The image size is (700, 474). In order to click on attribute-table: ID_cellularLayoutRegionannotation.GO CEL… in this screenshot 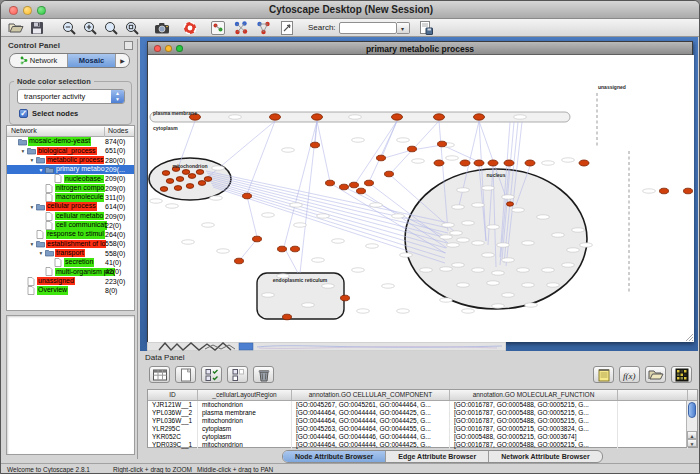, I will do `click(422, 418)`.